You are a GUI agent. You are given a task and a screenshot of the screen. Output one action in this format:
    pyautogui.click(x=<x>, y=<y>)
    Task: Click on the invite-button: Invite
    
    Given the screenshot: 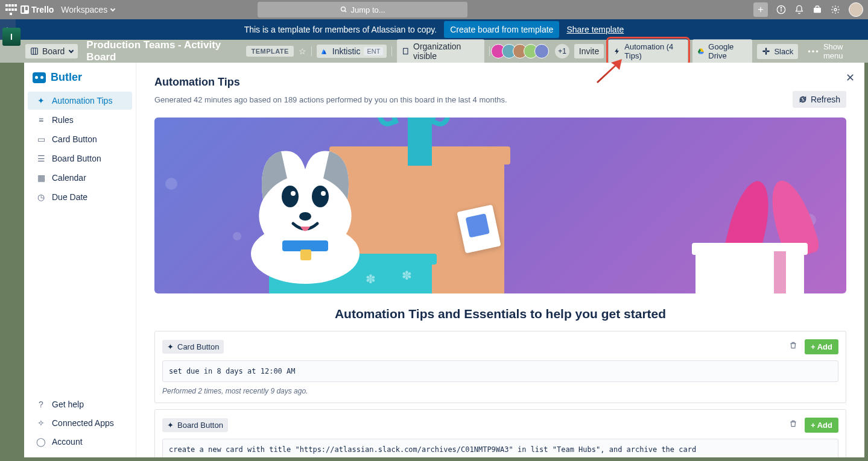 What is the action you would take?
    pyautogui.click(x=589, y=51)
    